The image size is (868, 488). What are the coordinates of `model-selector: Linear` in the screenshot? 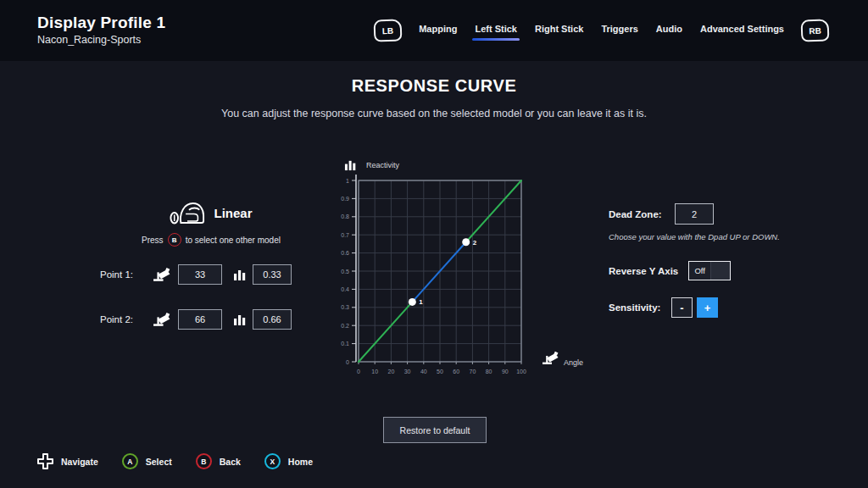 It's located at (211, 213).